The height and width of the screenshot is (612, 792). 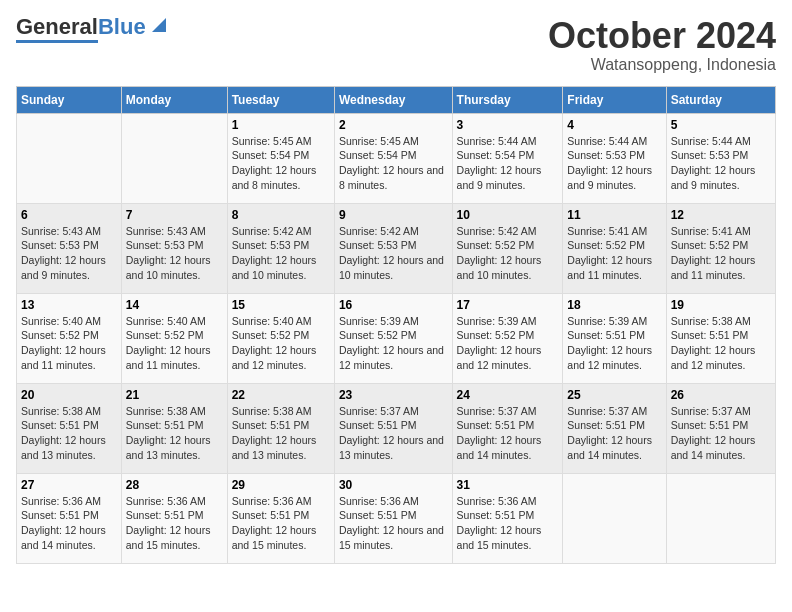 I want to click on day-cell: 17Sunrise: 5:39 AMSunset: 5:52 PMDayligh…, so click(x=508, y=338).